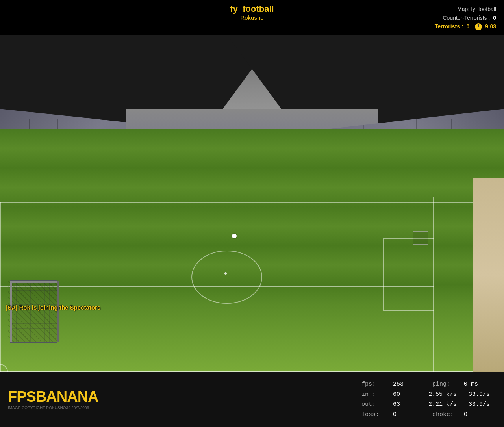 Image resolution: width=504 pixels, height=427 pixels. Describe the element at coordinates (55, 397) in the screenshot. I see `fpsbanana-logo: FPSBANANA` at that location.